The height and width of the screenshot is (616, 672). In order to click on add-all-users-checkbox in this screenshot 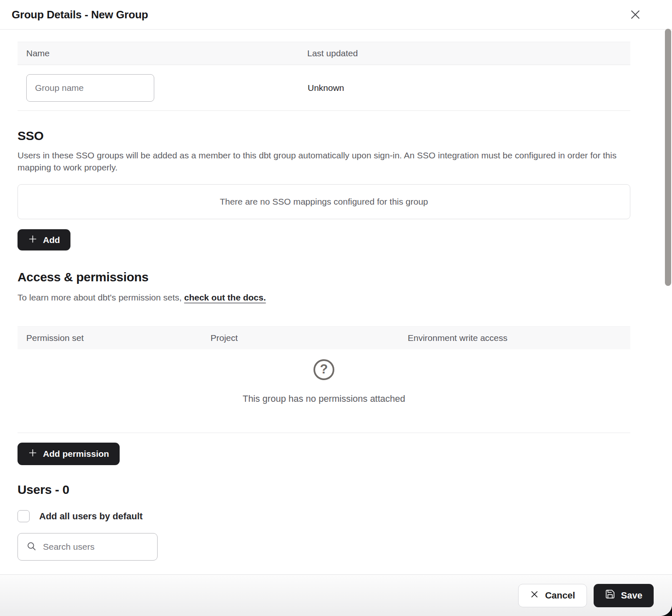, I will do `click(23, 516)`.